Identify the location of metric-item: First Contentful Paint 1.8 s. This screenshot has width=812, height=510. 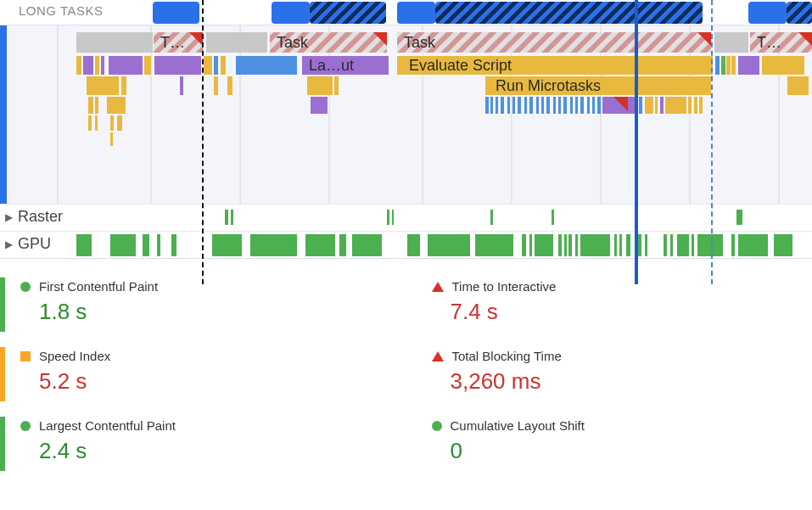
(200, 305).